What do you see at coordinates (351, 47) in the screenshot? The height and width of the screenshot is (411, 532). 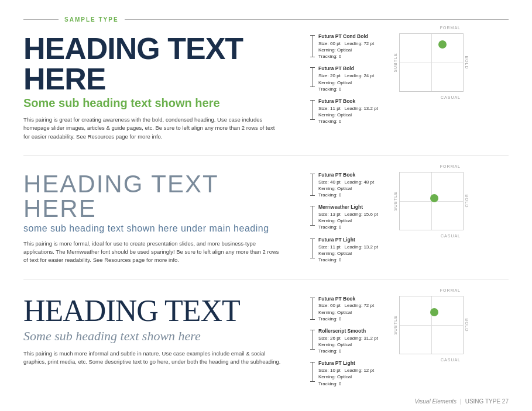 I see `font-spec-1-1: Futura PT Cond Bold Size: 60 pt Leading:…` at bounding box center [351, 47].